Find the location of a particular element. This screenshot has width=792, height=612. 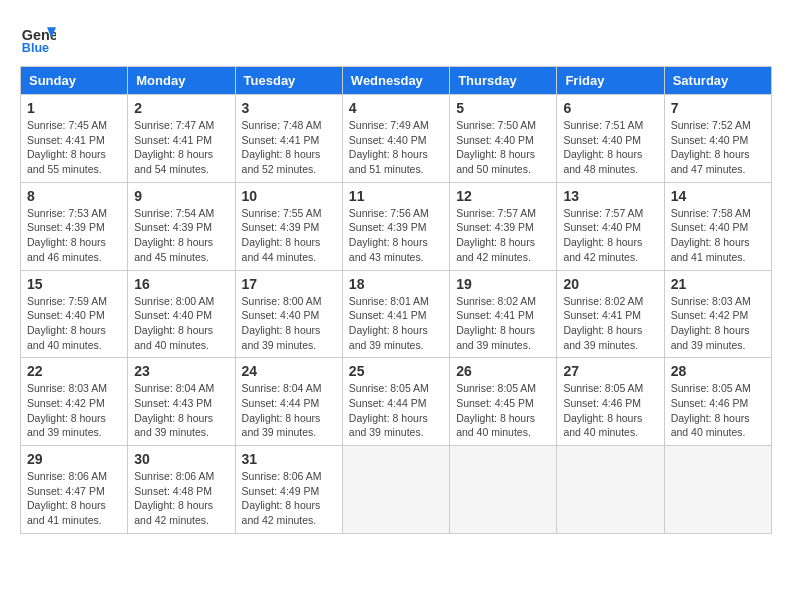

day-number: 6 is located at coordinates (610, 108).